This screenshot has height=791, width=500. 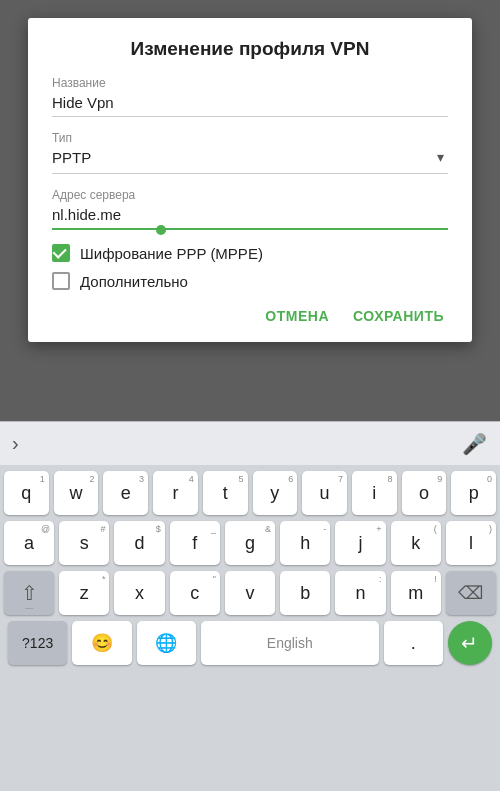 What do you see at coordinates (61, 281) in the screenshot?
I see `advanced-checkbox` at bounding box center [61, 281].